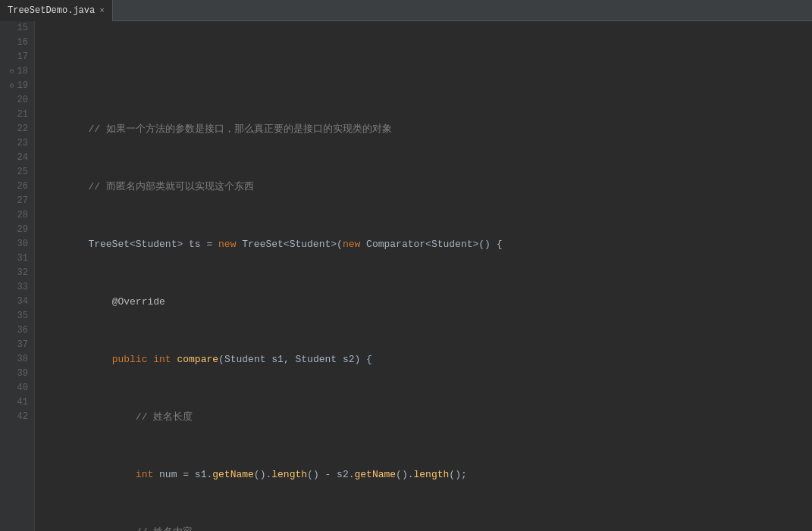 The width and height of the screenshot is (812, 531). What do you see at coordinates (15, 273) in the screenshot?
I see `line-num-32: 32` at bounding box center [15, 273].